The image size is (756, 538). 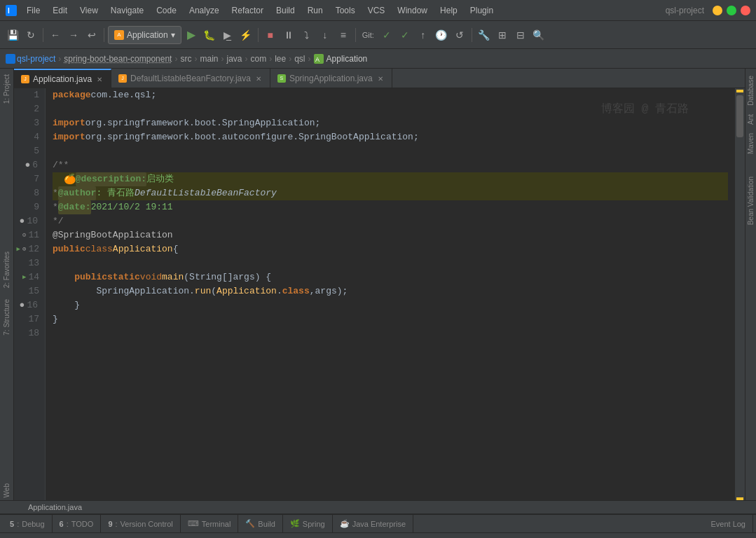 What do you see at coordinates (36, 59) in the screenshot?
I see `breadcrumb-project: qsl-project` at bounding box center [36, 59].